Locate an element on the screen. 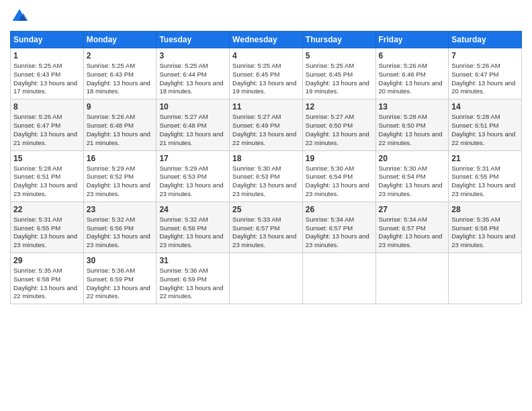  calendar-cell: 28 Sunrise: 5:35 AM Sunset: 6:58 PM Dayl… is located at coordinates (485, 227).